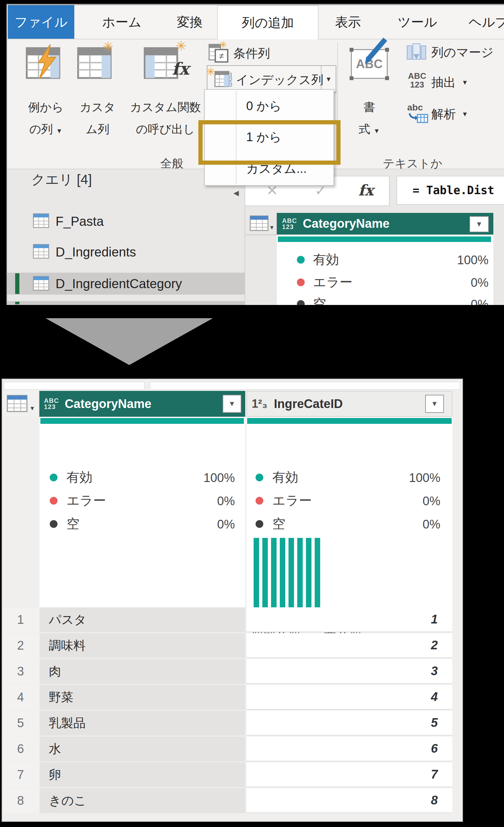 This screenshot has height=827, width=504. What do you see at coordinates (369, 107) in the screenshot?
I see `button-label: 書` at bounding box center [369, 107].